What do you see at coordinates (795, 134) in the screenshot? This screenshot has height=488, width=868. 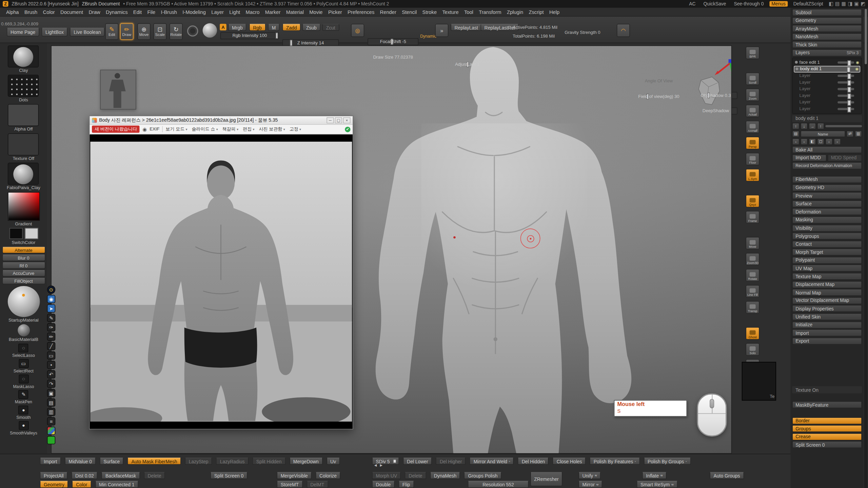 I see `layer-grid-icon: ▤` at bounding box center [795, 134].